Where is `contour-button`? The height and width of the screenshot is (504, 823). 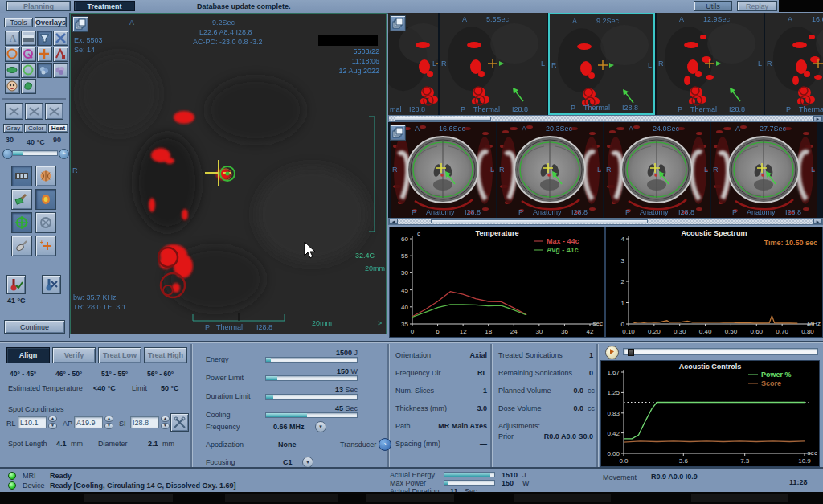 contour-button is located at coordinates (29, 71).